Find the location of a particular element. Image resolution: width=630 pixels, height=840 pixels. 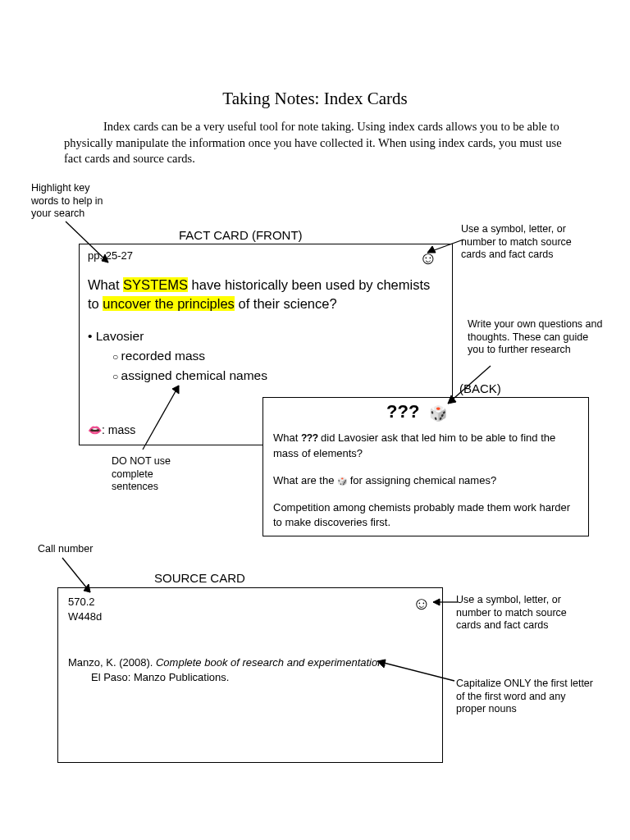

back-q1: What ??? did Lavosier ask that led him t… is located at coordinates (426, 446).